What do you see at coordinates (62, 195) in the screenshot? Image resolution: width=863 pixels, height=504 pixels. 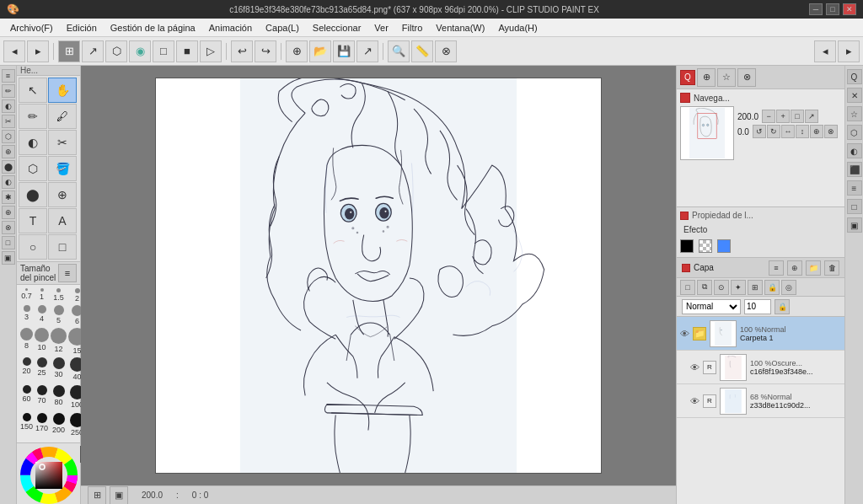 I see `tool-eyedrop: ⊕` at bounding box center [62, 195].